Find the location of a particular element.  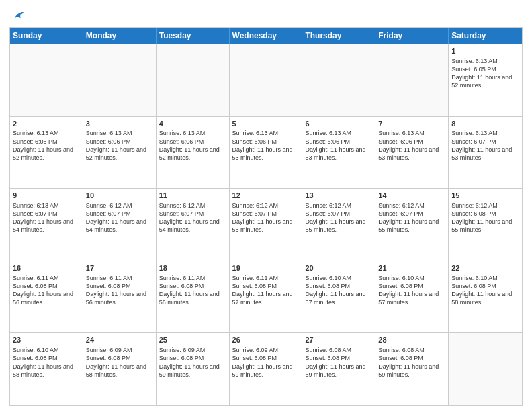

calendar-cell: 20Sunrise: 6:10 AM Sunset: 6:08 PM Dayli… is located at coordinates (339, 297).